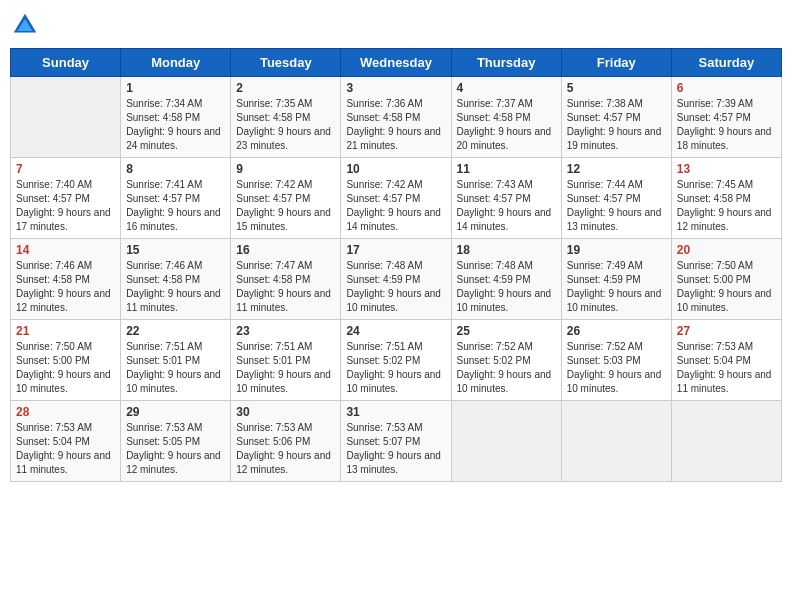 This screenshot has width=792, height=612. I want to click on day-info: Sunrise: 7:43 AMSunset: 4:57 PMDaylight:…, so click(506, 206).